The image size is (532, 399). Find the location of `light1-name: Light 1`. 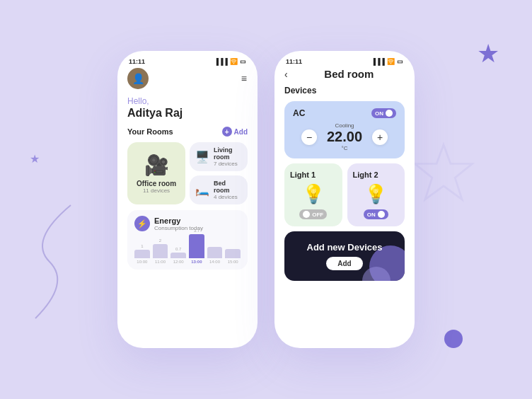

light1-name: Light 1 is located at coordinates (303, 175).